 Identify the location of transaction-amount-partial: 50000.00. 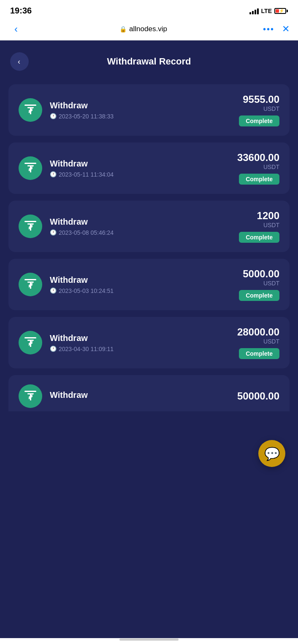
(258, 396).